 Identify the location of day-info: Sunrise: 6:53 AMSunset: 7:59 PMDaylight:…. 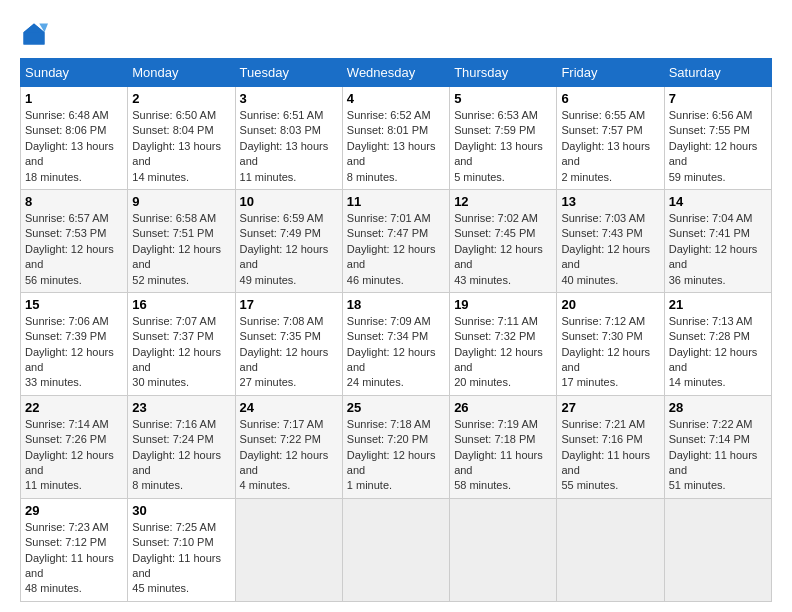
(503, 146).